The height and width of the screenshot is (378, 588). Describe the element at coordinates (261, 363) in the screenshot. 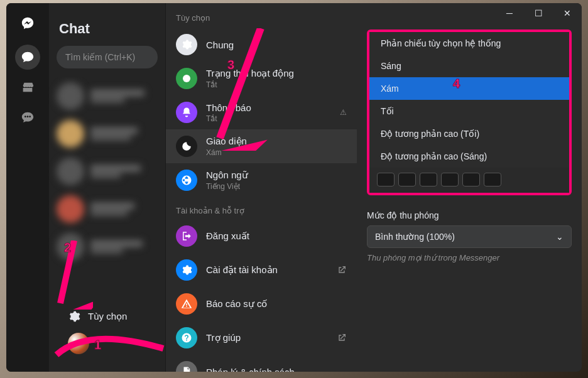

I see `option-item-doc: Pháp lý & chính sách` at that location.